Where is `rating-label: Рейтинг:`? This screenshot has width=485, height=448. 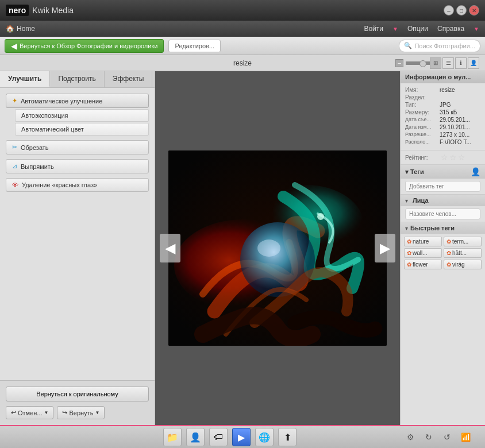
rating-label: Рейтинг: is located at coordinates (422, 157).